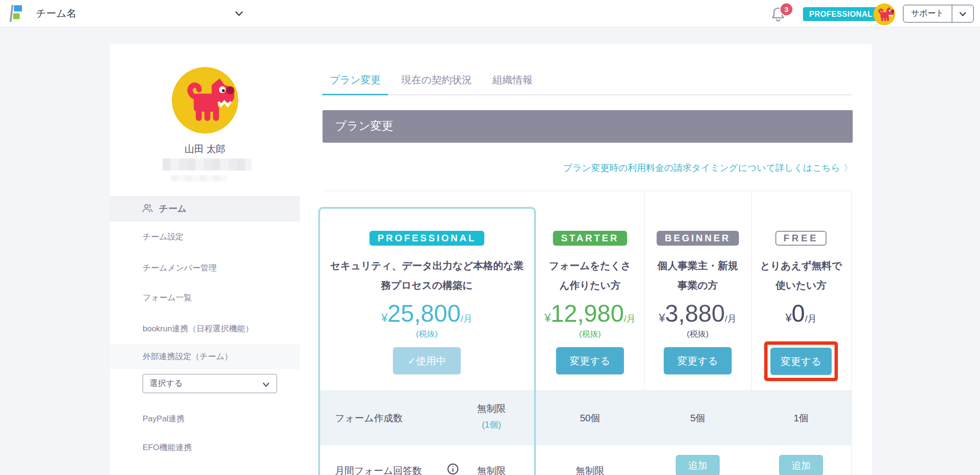  Describe the element at coordinates (698, 418) in the screenshot. I see `cell-beginner-form-count: 5個` at that location.